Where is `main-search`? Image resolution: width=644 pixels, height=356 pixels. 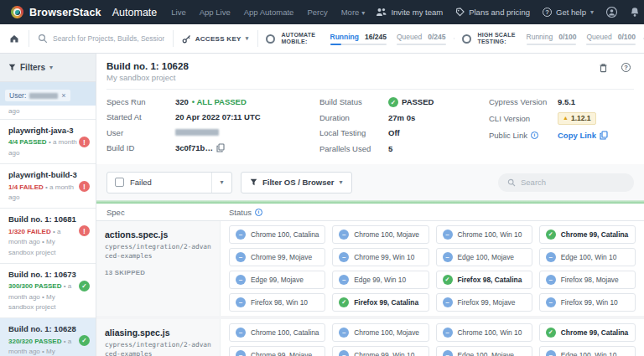
main-search is located at coordinates (101, 39).